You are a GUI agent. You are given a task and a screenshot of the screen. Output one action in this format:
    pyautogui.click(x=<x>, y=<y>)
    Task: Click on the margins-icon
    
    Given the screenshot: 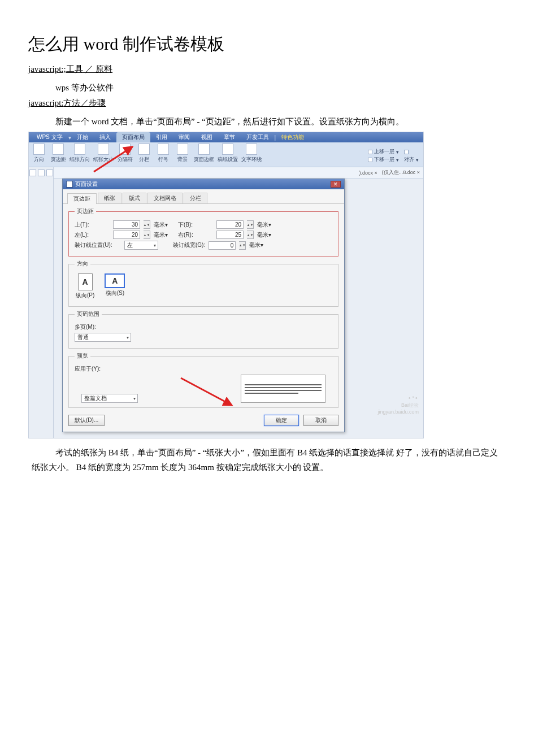 What is the action you would take?
    pyautogui.click(x=58, y=149)
    